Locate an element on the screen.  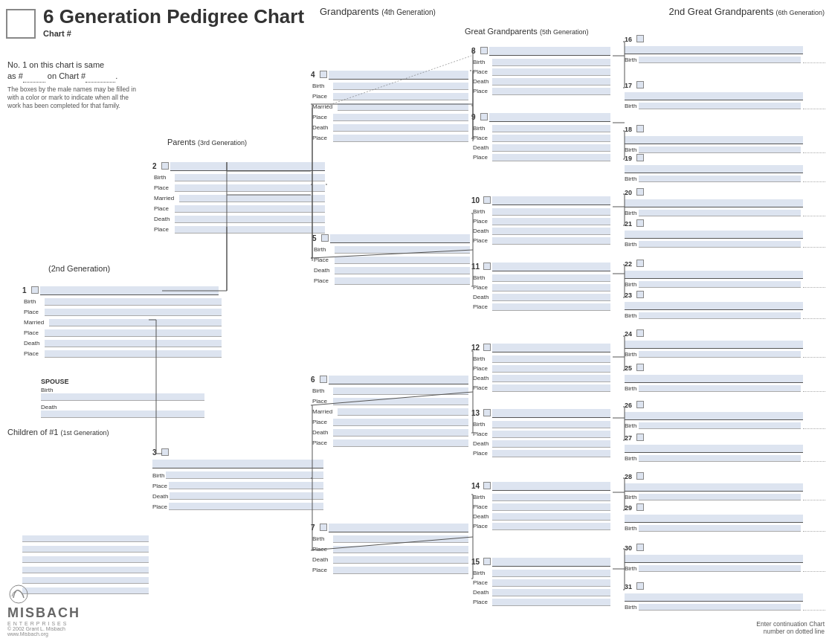
gen2-label: (2nd Generation) is located at coordinates (79, 268).